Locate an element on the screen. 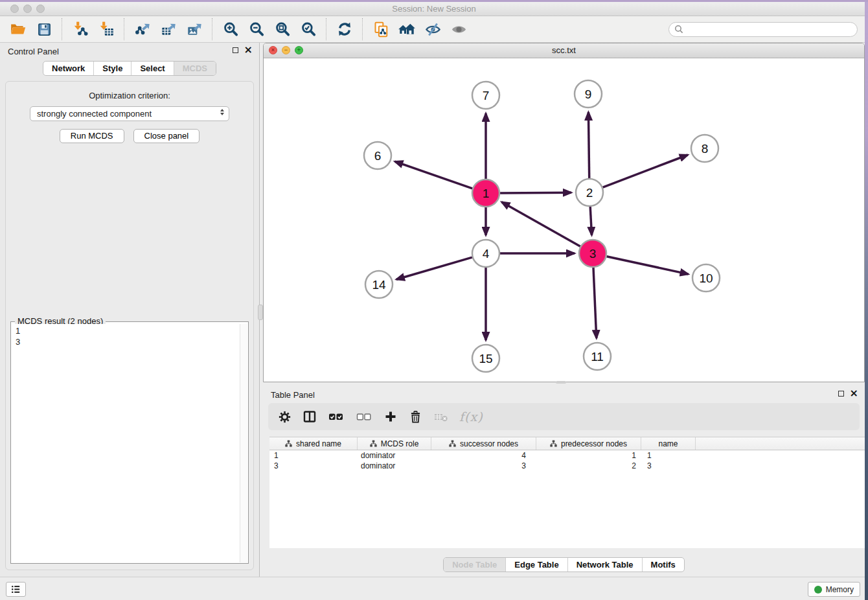 The height and width of the screenshot is (600, 868). window-title: Session: New Session is located at coordinates (434, 9).